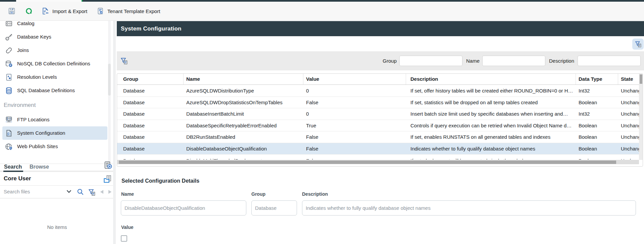 This screenshot has height=244, width=644. I want to click on sidebar-section-environment: Environment, so click(19, 105).